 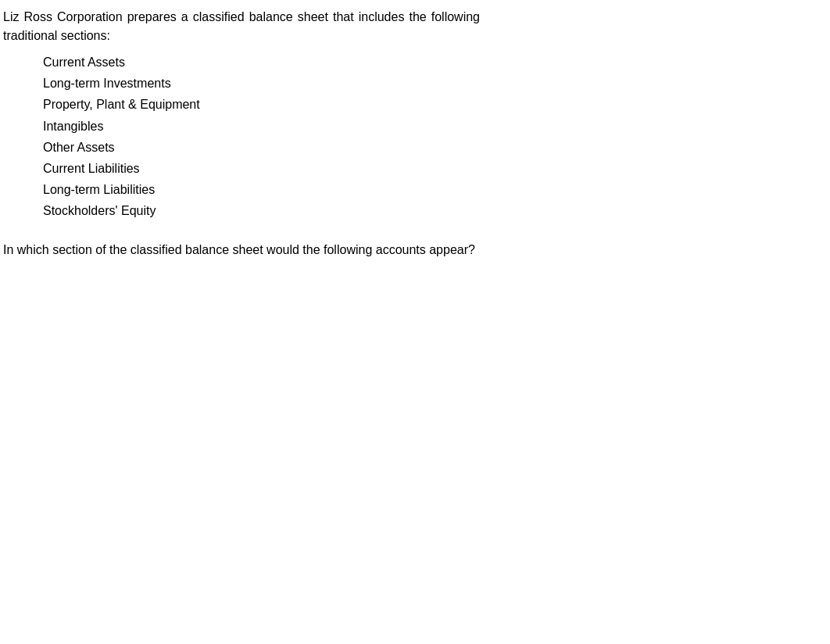 I want to click on list-item: Current Liabilities, so click(x=436, y=169).